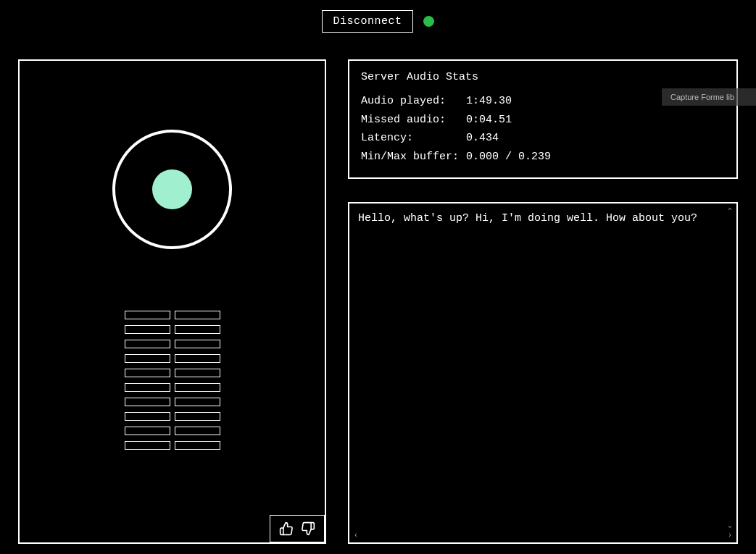 The width and height of the screenshot is (756, 554). I want to click on stat-label: Latency:, so click(413, 138).